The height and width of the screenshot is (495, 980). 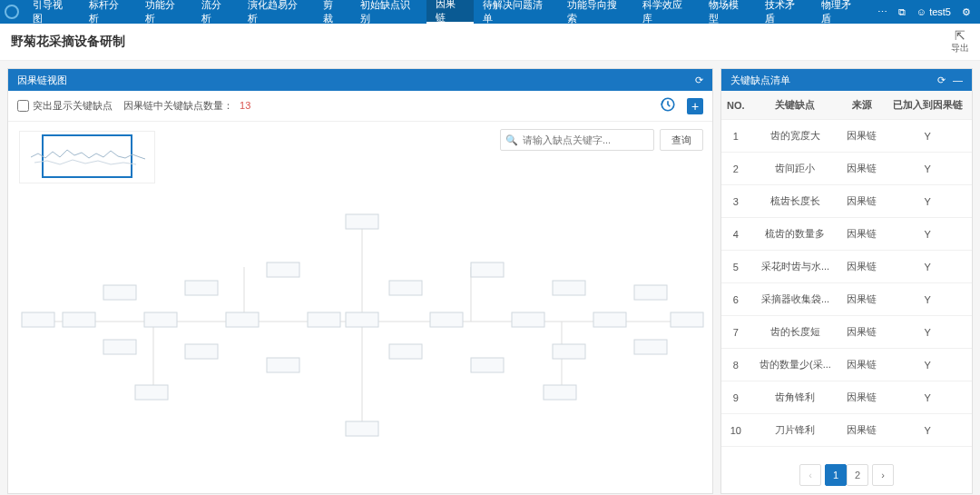 What do you see at coordinates (796, 169) in the screenshot?
I see `cell-defect: 齿间距小` at bounding box center [796, 169].